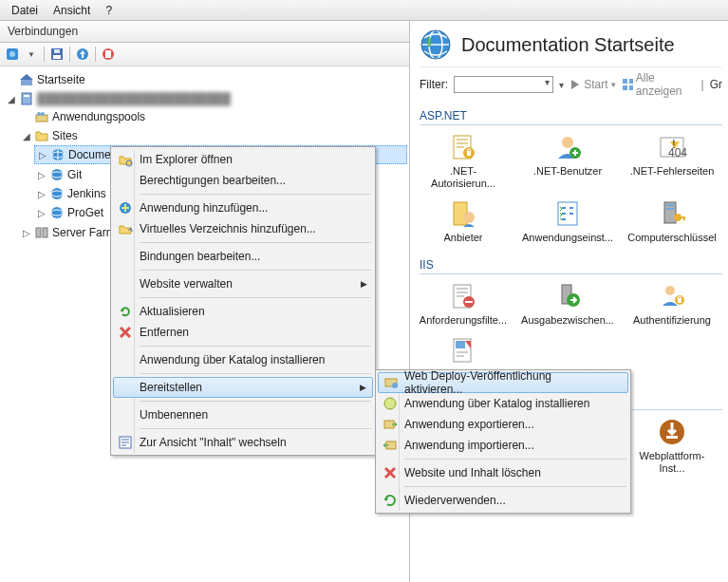 Image resolution: width=728 pixels, height=582 pixels. I want to click on net-users-icon, so click(568, 147).